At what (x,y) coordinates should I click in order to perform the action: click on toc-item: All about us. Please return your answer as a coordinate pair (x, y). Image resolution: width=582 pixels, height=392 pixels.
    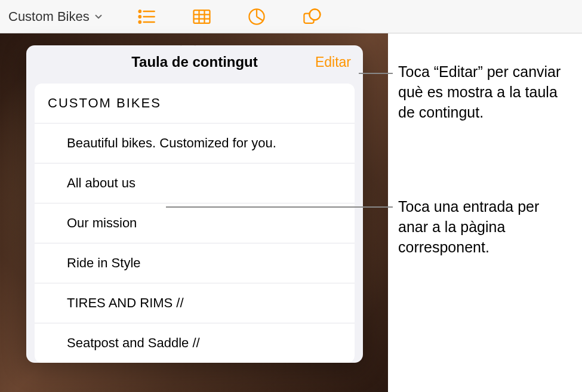
    Looking at the image, I should click on (195, 184).